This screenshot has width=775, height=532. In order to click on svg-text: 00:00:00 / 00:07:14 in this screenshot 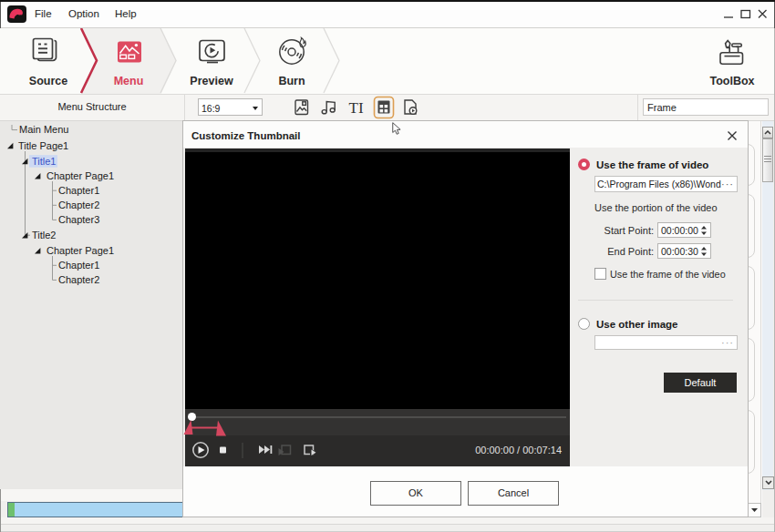, I will do `click(518, 450)`.